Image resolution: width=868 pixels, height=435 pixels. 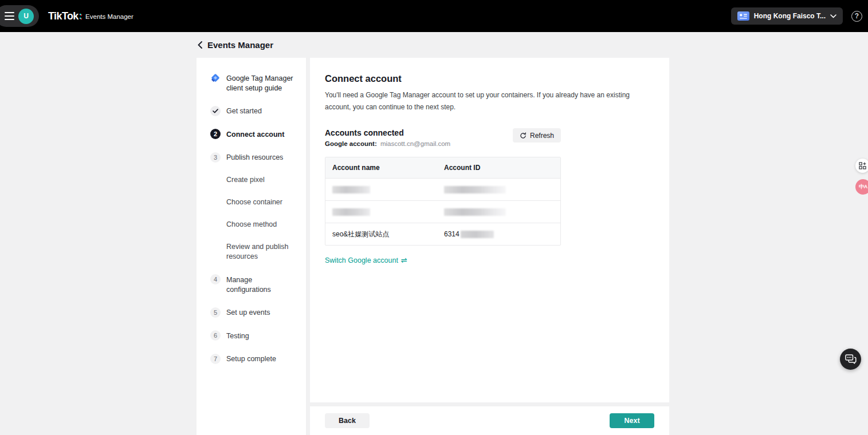 What do you see at coordinates (385, 168) in the screenshot?
I see `column-header-account-name: Account name` at bounding box center [385, 168].